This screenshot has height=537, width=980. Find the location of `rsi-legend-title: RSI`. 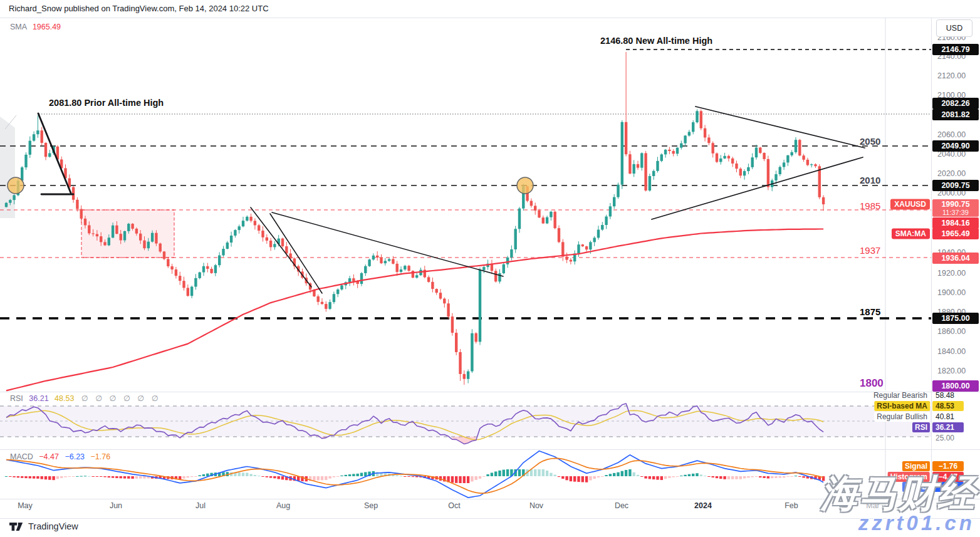

rsi-legend-title: RSI is located at coordinates (16, 399).